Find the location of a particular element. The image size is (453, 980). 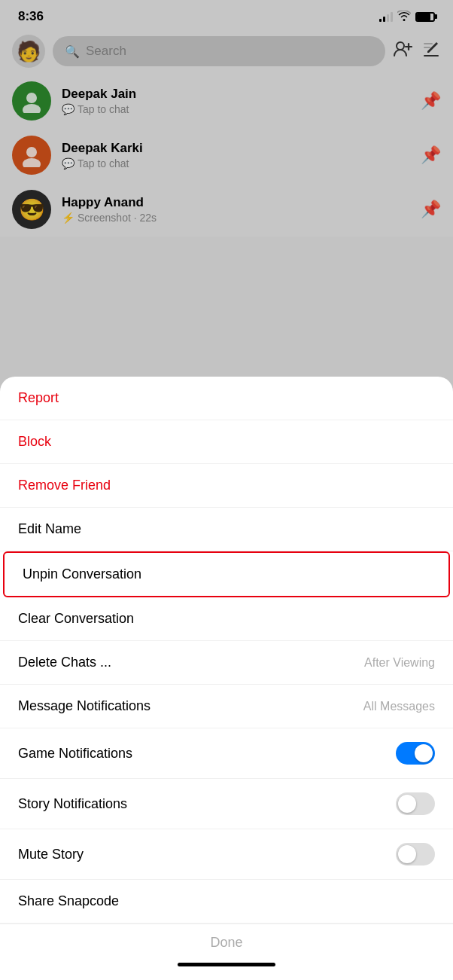

menu-item-game-notifications: Game Notifications is located at coordinates (226, 753).